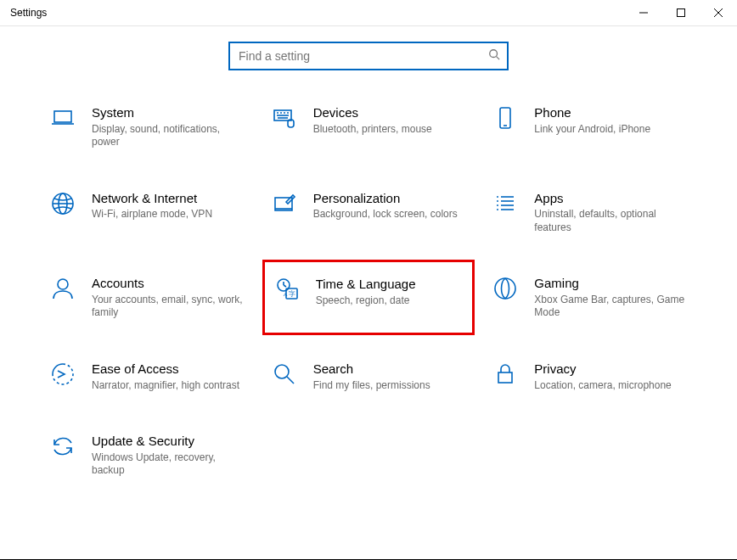 This screenshot has width=737, height=560. What do you see at coordinates (589, 377) in the screenshot?
I see `tile-privacy: Privacy Location, camera, microphone` at bounding box center [589, 377].